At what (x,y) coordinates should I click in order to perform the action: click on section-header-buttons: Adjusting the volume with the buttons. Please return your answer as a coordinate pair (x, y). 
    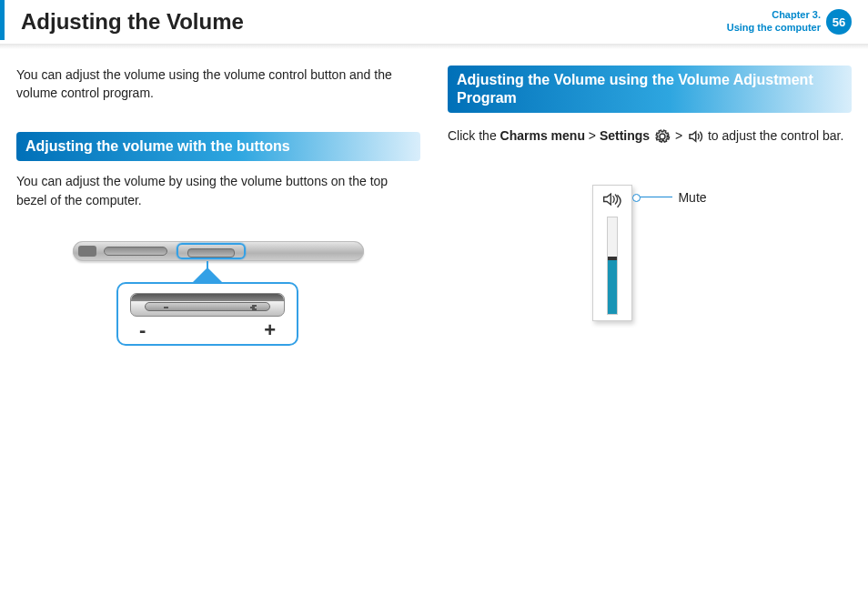
    Looking at the image, I should click on (218, 146).